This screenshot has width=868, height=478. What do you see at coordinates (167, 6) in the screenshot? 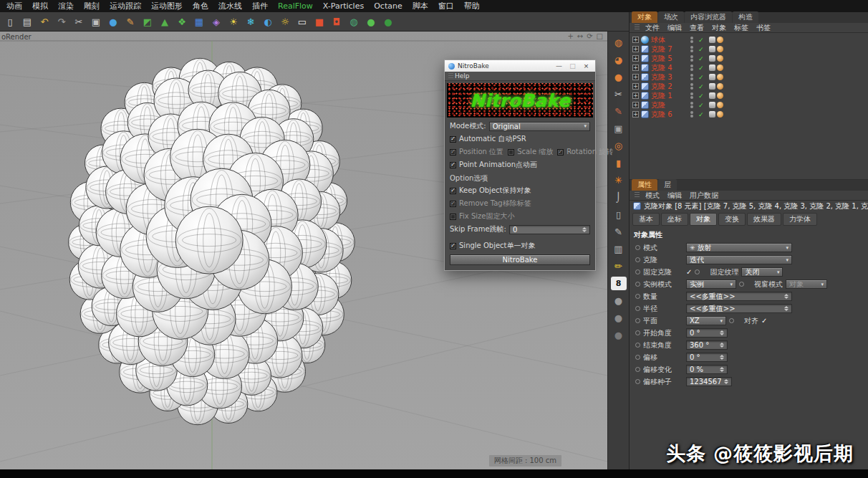
I see `menubar-item: 运动图形` at bounding box center [167, 6].